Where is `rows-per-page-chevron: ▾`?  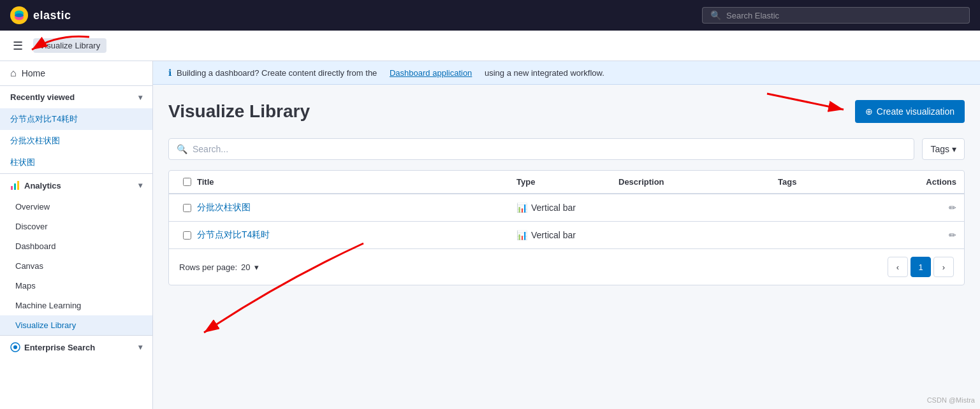 rows-per-page-chevron: ▾ is located at coordinates (256, 268).